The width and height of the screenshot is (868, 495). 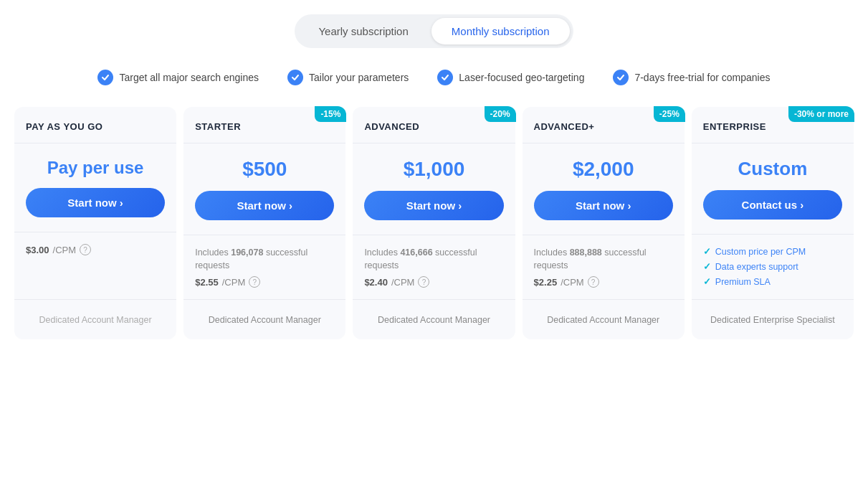 What do you see at coordinates (206, 283) in the screenshot?
I see `cpm-value: $2.55` at bounding box center [206, 283].